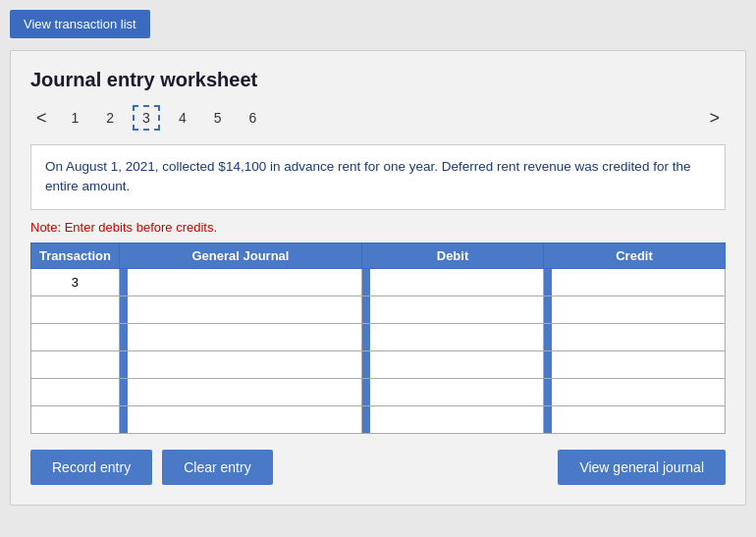 The width and height of the screenshot is (756, 537). Describe the element at coordinates (183, 118) in the screenshot. I see `page-4: 4` at that location.